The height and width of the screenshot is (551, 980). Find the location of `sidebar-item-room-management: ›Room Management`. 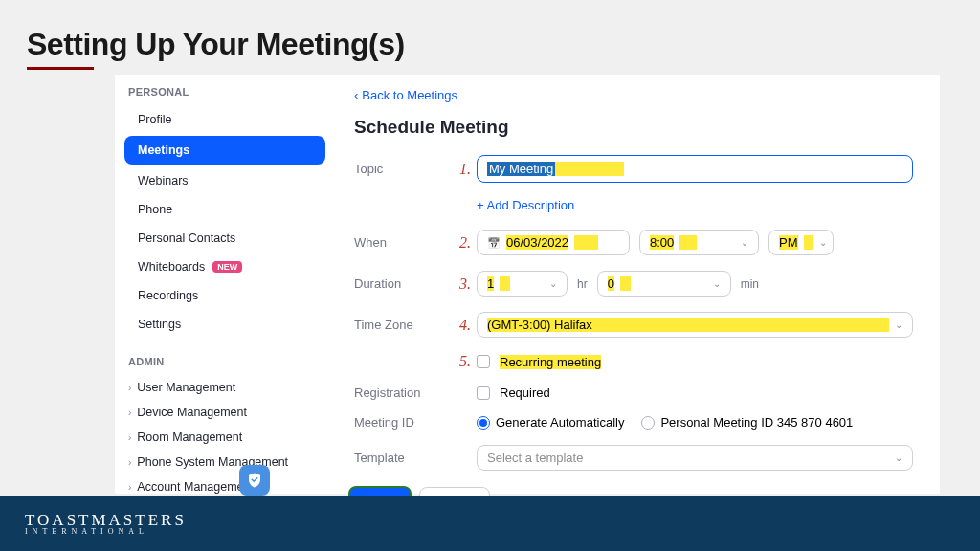

sidebar-item-room-management: ›Room Management is located at coordinates (225, 437).